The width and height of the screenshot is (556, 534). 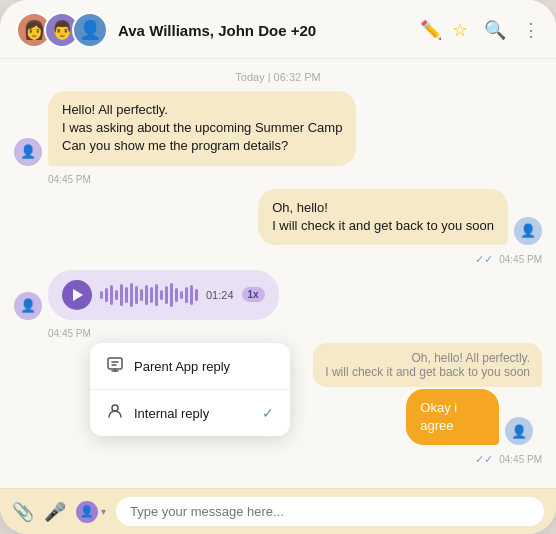 What do you see at coordinates (428, 365) in the screenshot?
I see `quote-bubble: Oh, hello! All perfectly. I will check i…` at bounding box center [428, 365].